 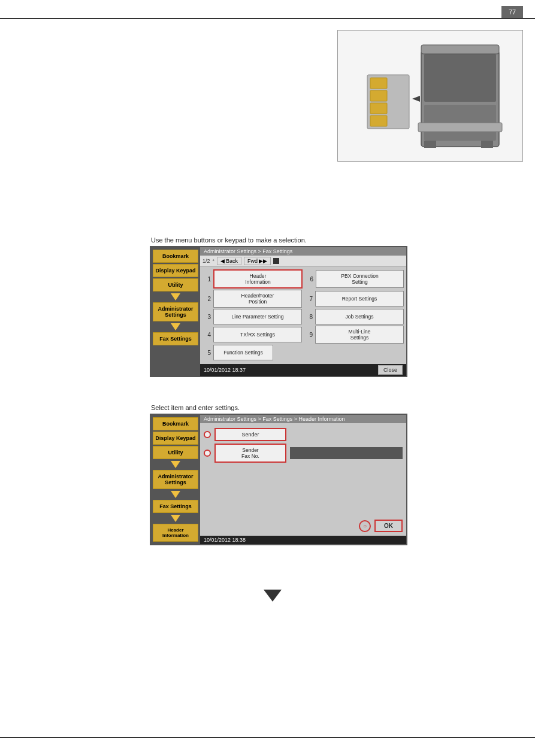 I want to click on sidebar-btn2-bookmark: Bookmark, so click(x=176, y=424).